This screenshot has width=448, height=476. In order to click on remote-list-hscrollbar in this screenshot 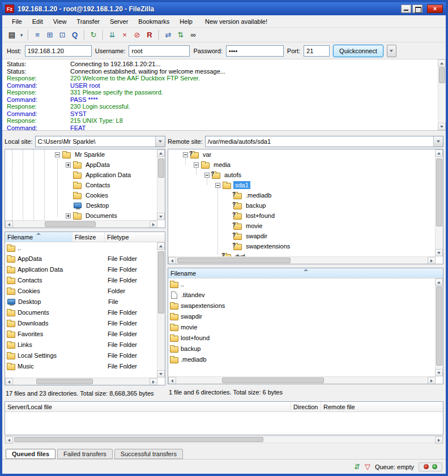, I will do `click(302, 380)`.